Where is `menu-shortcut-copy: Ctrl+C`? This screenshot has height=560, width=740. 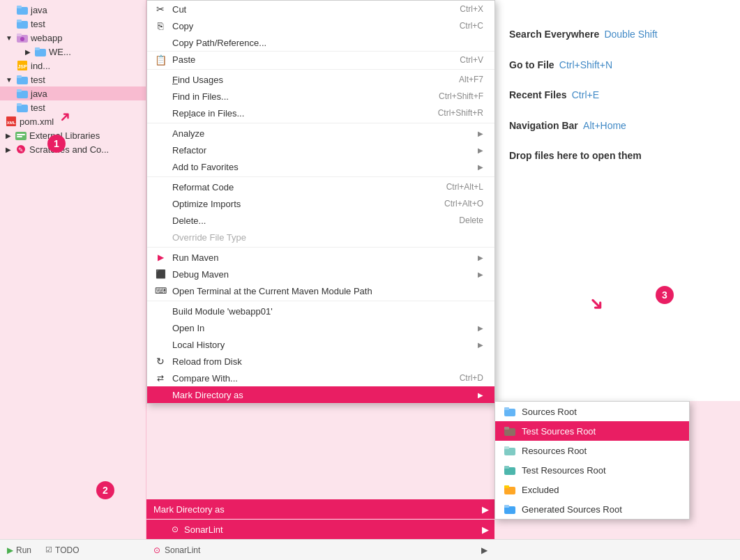 menu-shortcut-copy: Ctrl+C is located at coordinates (471, 26).